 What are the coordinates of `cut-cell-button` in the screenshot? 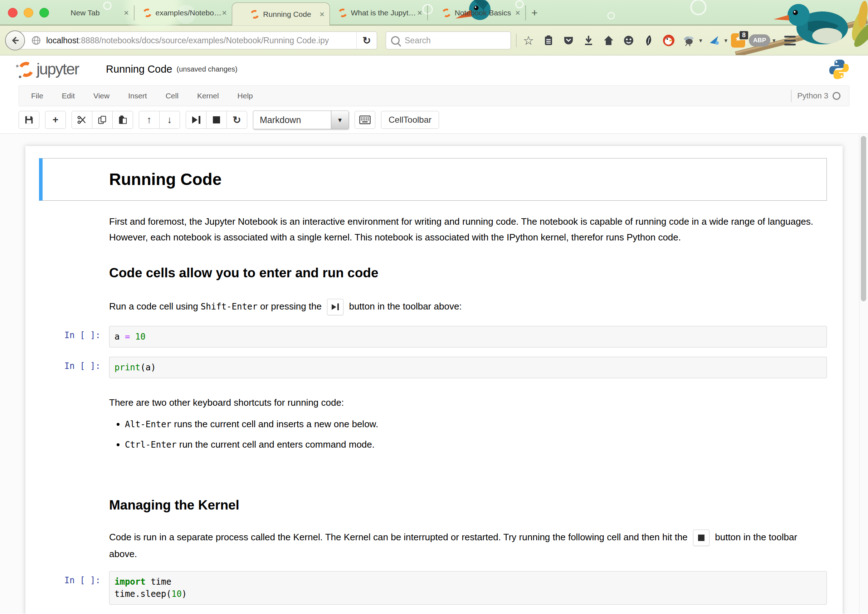 It's located at (82, 120).